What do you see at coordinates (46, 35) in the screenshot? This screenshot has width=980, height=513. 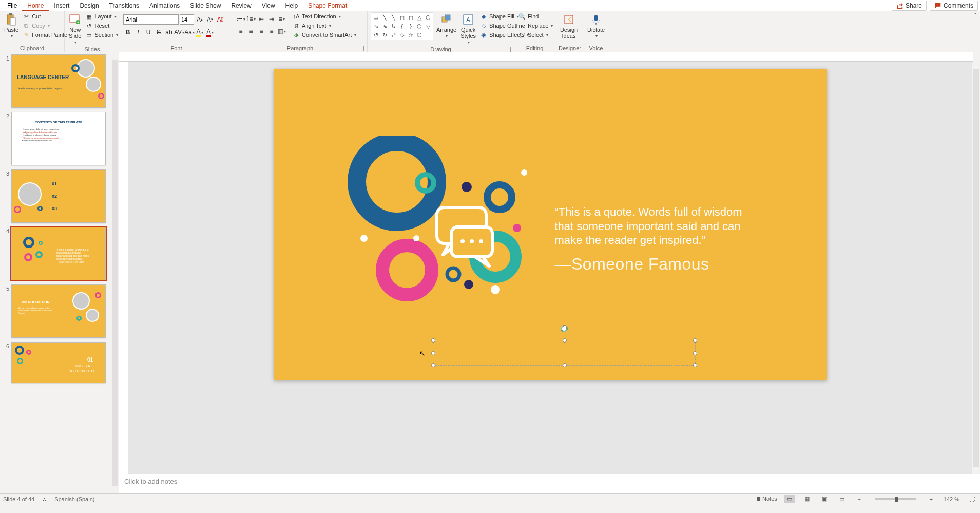 I see `format-painter-button: ✎Format Painter` at bounding box center [46, 35].